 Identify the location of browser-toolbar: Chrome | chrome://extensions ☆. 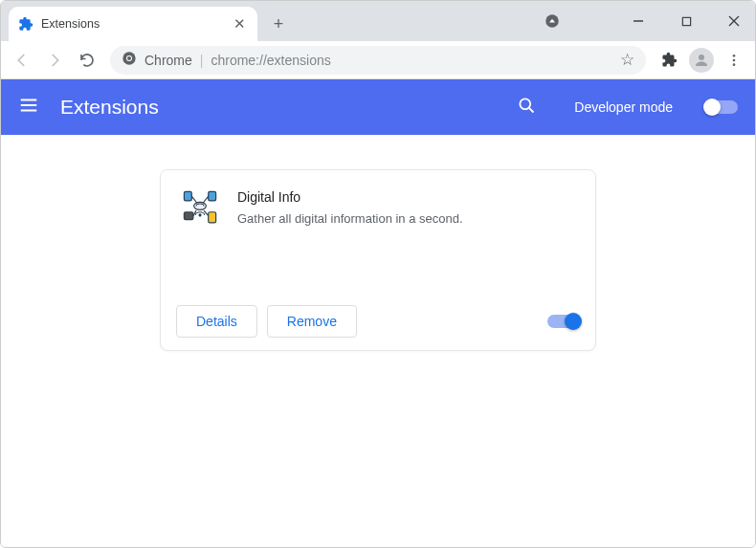
(378, 60).